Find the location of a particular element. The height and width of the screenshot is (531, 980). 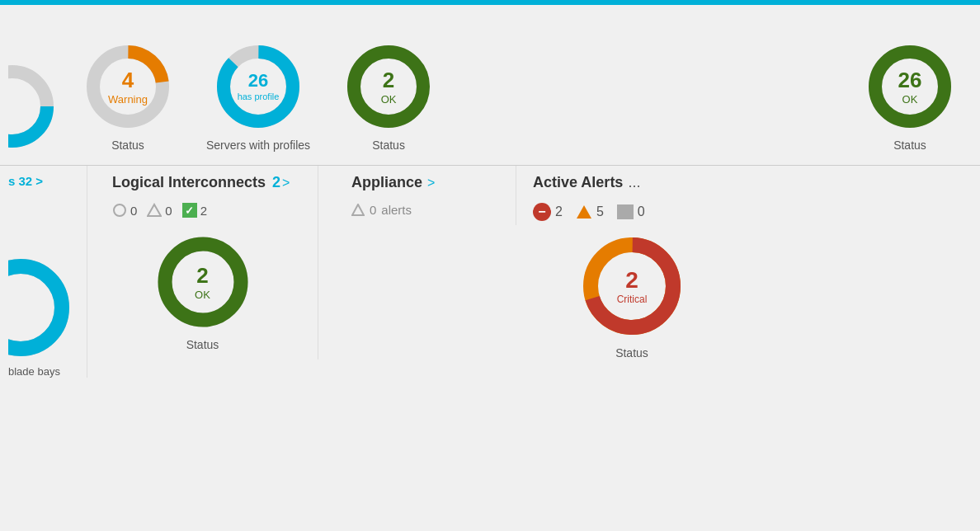

ok-chart-2-col: 26 OK Status is located at coordinates (910, 96).